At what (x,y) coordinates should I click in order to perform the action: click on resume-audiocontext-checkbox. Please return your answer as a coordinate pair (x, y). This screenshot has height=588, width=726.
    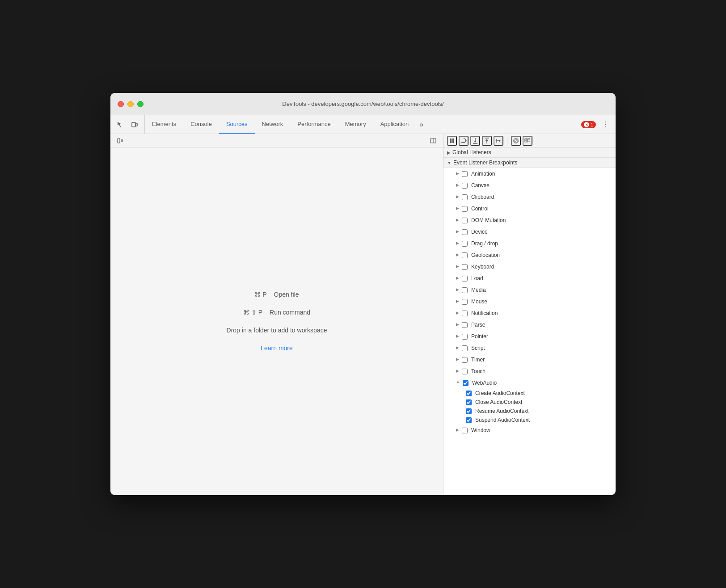
    Looking at the image, I should click on (469, 411).